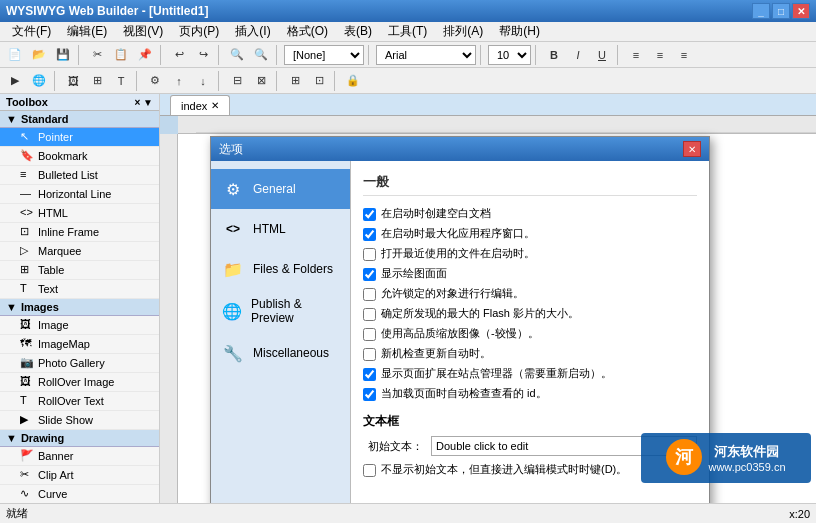 The width and height of the screenshot is (816, 523). I want to click on toolbox-item-text: T Text, so click(80, 290).